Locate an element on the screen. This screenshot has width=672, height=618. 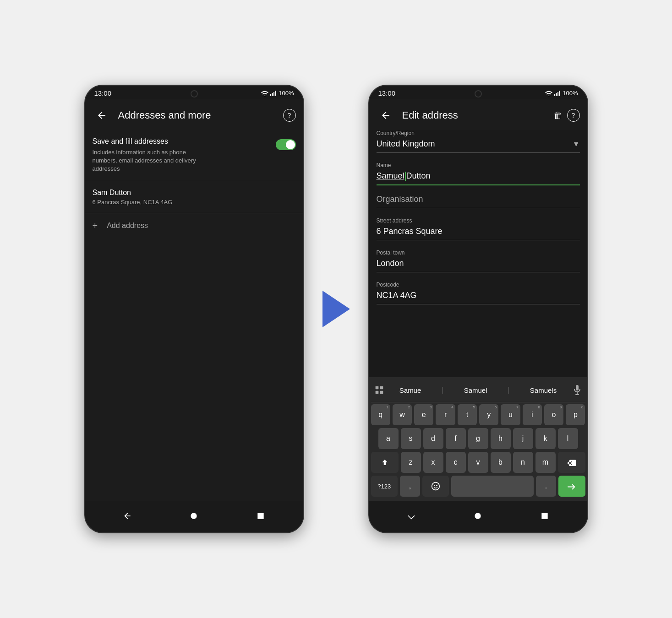
key-u: u7 is located at coordinates (510, 415).